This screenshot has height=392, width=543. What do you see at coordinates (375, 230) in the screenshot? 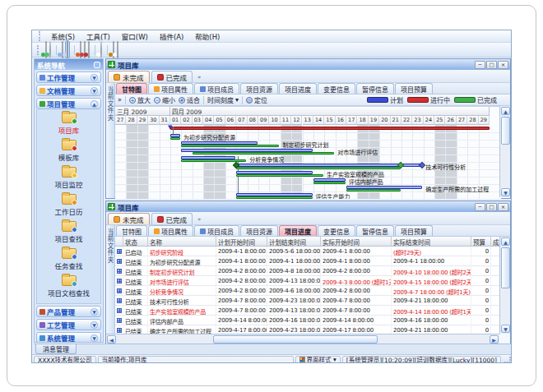
I see `progress-subtab-暂停信息: 暂停信息` at bounding box center [375, 230].